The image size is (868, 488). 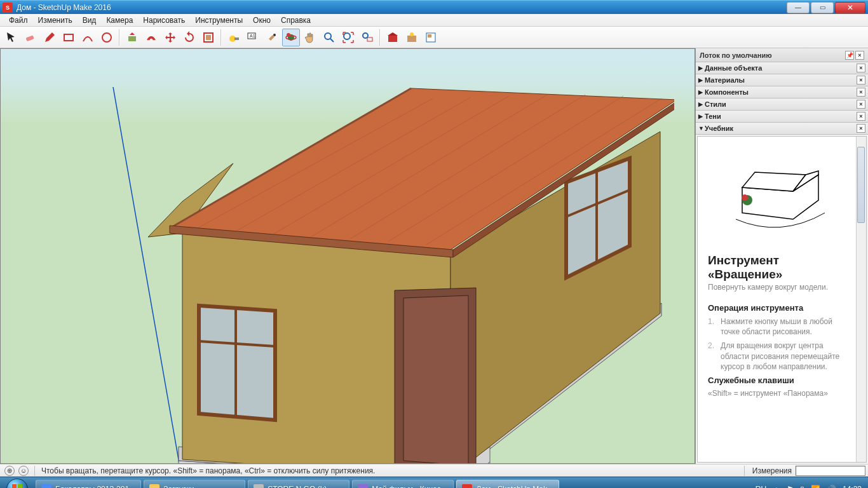 What do you see at coordinates (831, 471) in the screenshot?
I see `measurements-input` at bounding box center [831, 471].